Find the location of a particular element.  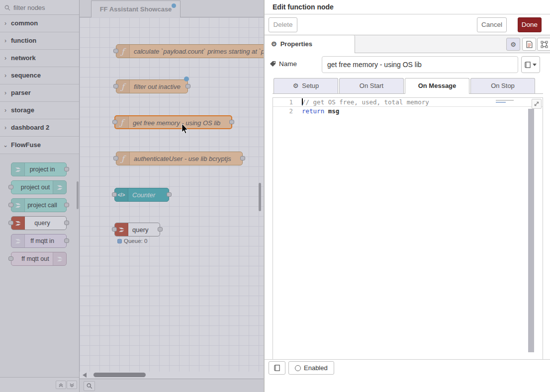

editor-scrollbar is located at coordinates (531, 231).